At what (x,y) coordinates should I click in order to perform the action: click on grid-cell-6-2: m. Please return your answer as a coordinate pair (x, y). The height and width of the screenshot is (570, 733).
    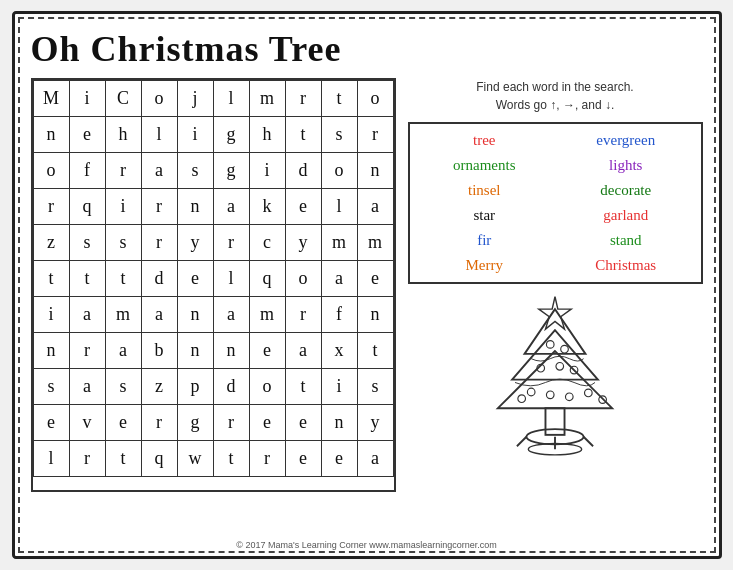
    Looking at the image, I should click on (123, 315).